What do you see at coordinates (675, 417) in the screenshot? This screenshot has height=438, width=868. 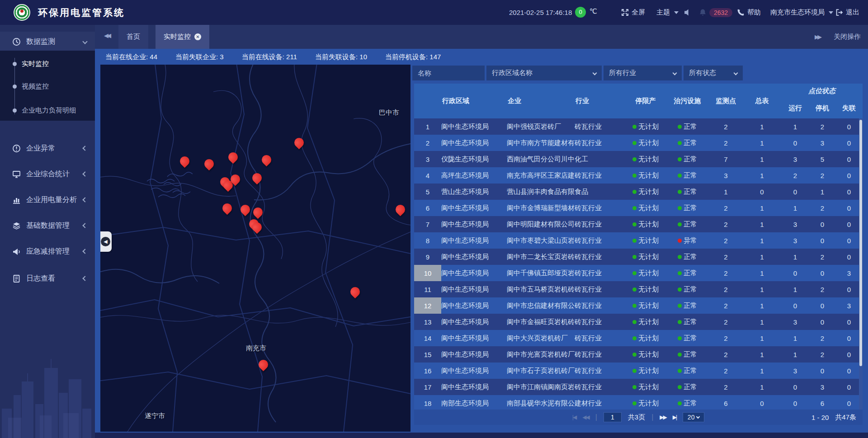 I see `last-page-icon: ▶|` at bounding box center [675, 417].